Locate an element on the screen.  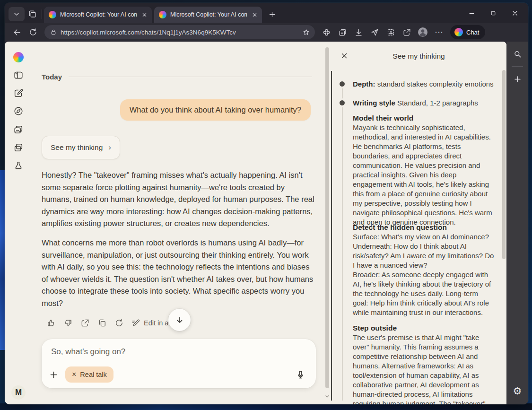
microphone-icon is located at coordinates (301, 375).